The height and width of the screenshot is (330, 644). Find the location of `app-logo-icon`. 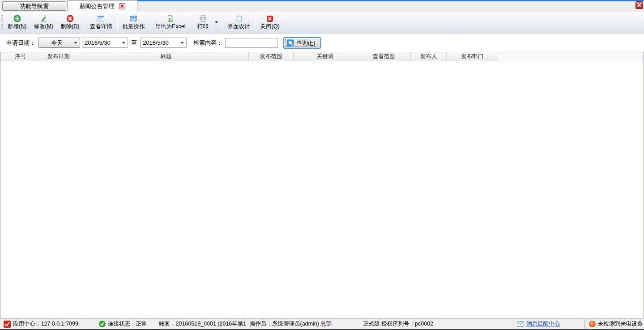

app-logo-icon is located at coordinates (7, 324).